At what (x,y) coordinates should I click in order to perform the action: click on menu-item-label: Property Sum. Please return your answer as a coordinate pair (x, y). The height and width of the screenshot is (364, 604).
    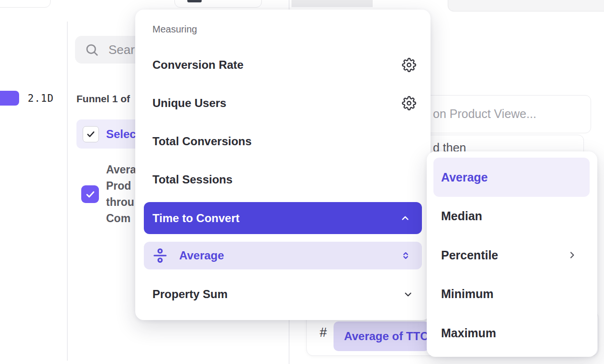
    Looking at the image, I should click on (190, 294).